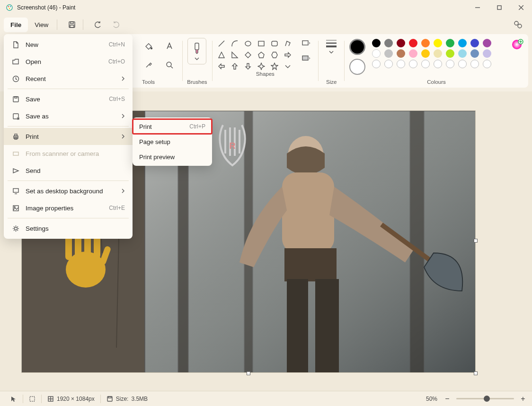 The image size is (532, 406). I want to click on minimize-button, so click(478, 8).